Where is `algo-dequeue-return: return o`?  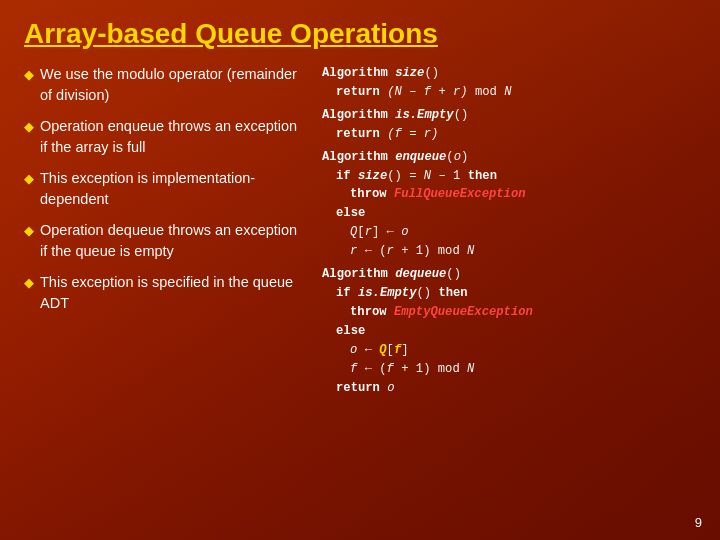 algo-dequeue-return: return o is located at coordinates (509, 388).